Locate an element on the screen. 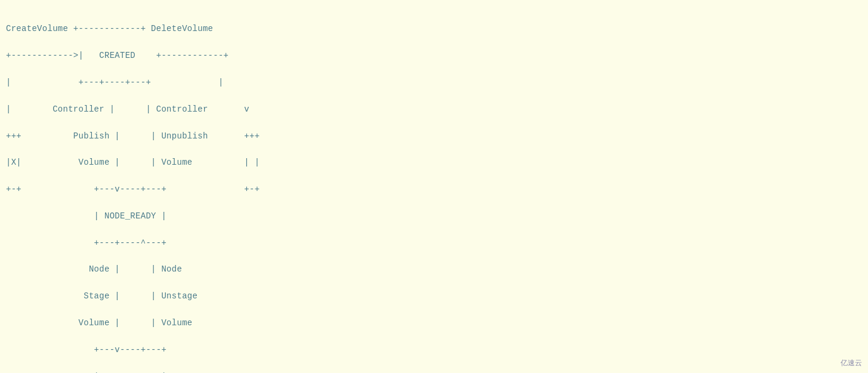 The image size is (868, 373). diagram-line-6: |X| Volume | | Volume | | is located at coordinates (132, 162).